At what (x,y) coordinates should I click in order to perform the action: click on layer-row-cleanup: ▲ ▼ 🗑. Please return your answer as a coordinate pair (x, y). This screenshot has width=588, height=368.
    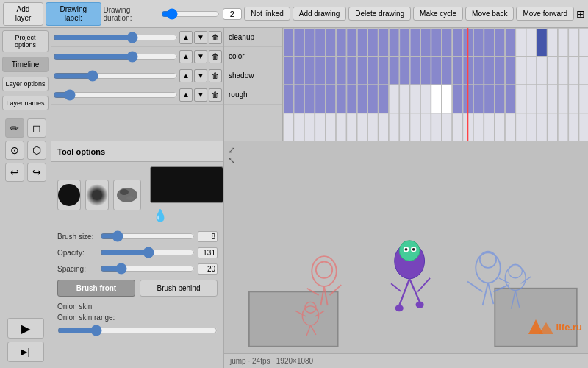
    Looking at the image, I should click on (137, 38).